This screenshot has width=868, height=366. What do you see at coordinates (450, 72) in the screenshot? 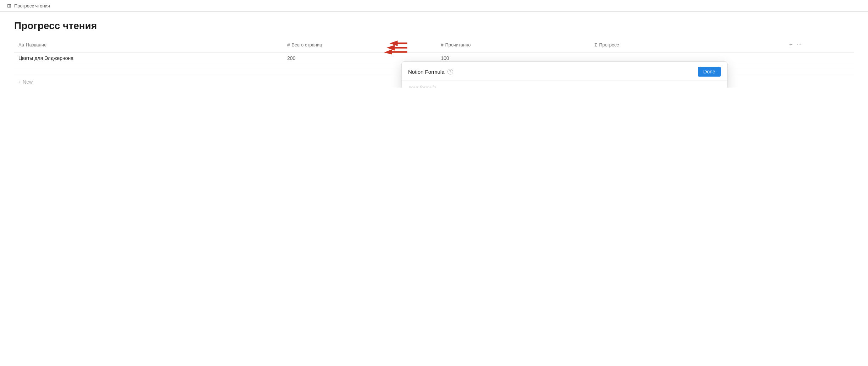
I see `help-label: ?` at bounding box center [450, 72].